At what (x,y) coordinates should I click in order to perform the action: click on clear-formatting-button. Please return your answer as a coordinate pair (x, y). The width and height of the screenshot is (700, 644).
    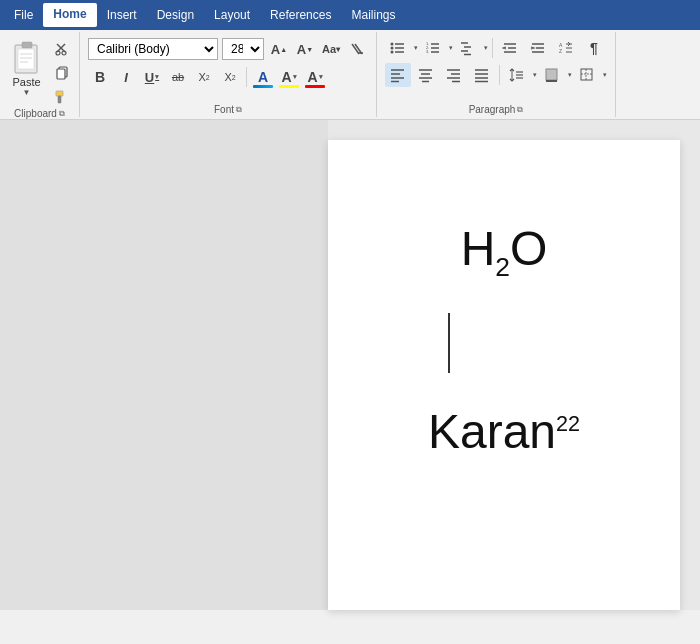
    Looking at the image, I should click on (357, 49).